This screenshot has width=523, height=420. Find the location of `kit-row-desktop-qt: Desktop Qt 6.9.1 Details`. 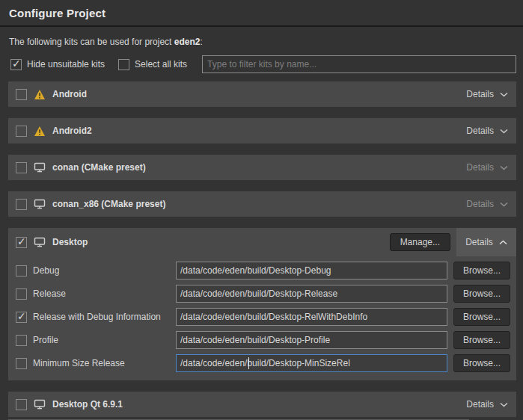

kit-row-desktop-qt: Desktop Qt 6.9.1 Details is located at coordinates (262, 404).